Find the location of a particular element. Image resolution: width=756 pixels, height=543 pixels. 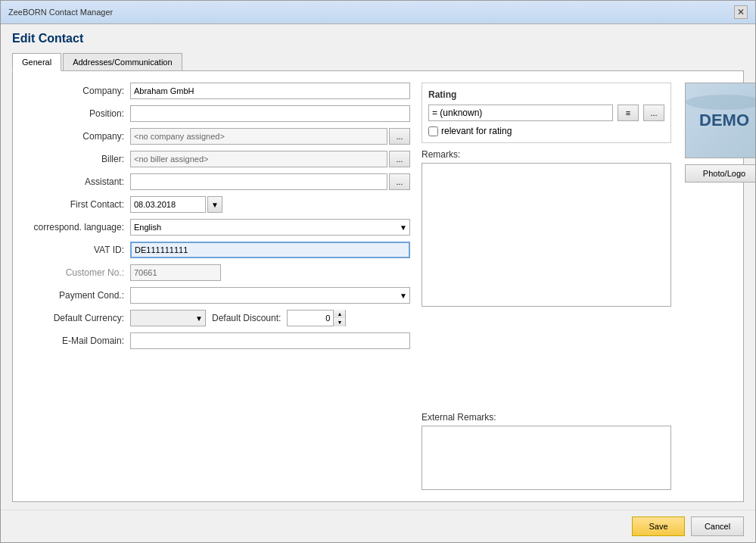

currency-select-wrapper: ▼ is located at coordinates (168, 318).